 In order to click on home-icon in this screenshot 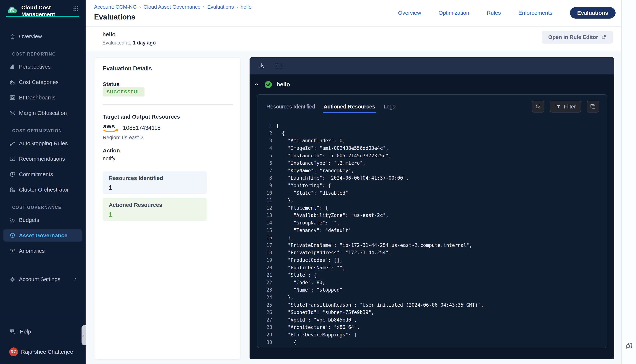, I will do `click(13, 36)`.